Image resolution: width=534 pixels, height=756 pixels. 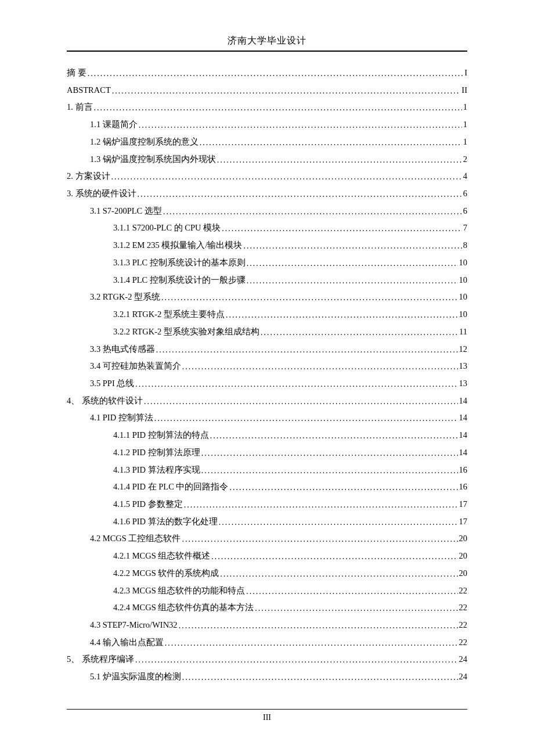 I want to click on toc-entry-page: 17, so click(x=463, y=505).